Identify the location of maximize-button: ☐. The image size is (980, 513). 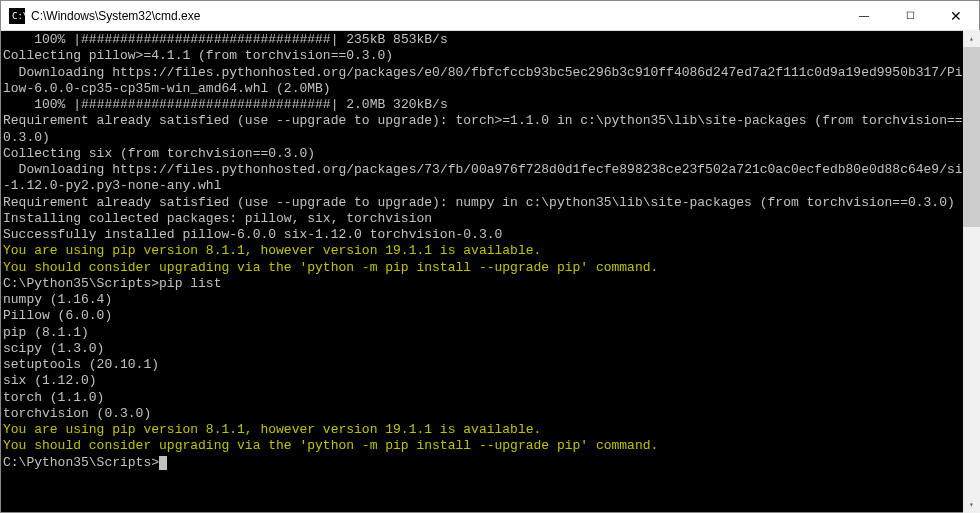
(910, 16).